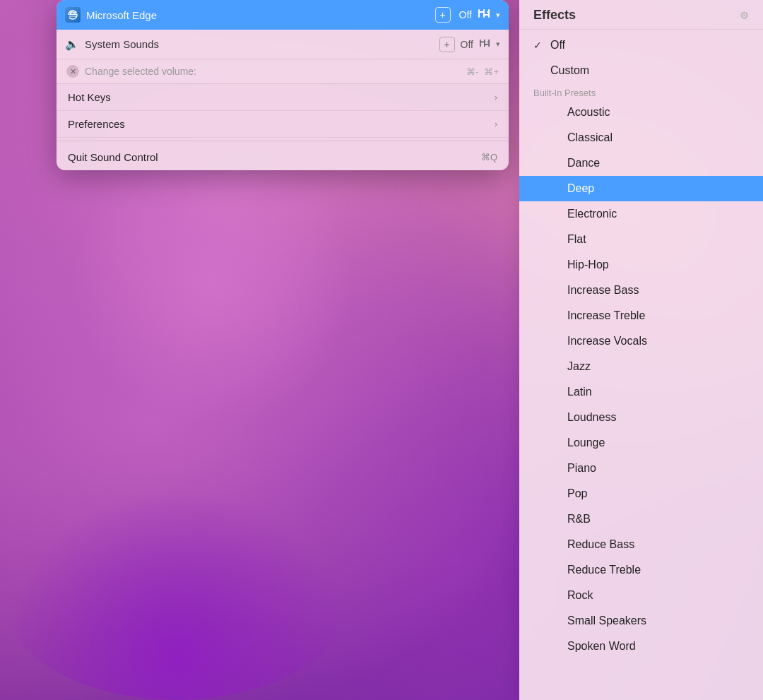 The height and width of the screenshot is (700, 763). What do you see at coordinates (273, 71) in the screenshot?
I see `volume-label: Change selected volume:` at bounding box center [273, 71].